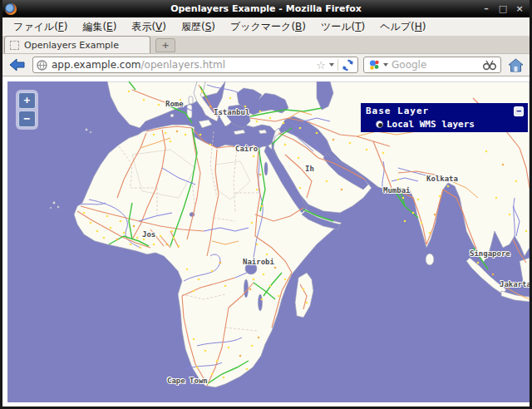  What do you see at coordinates (40, 27) in the screenshot?
I see `menu-f: ファイル(F)` at bounding box center [40, 27].